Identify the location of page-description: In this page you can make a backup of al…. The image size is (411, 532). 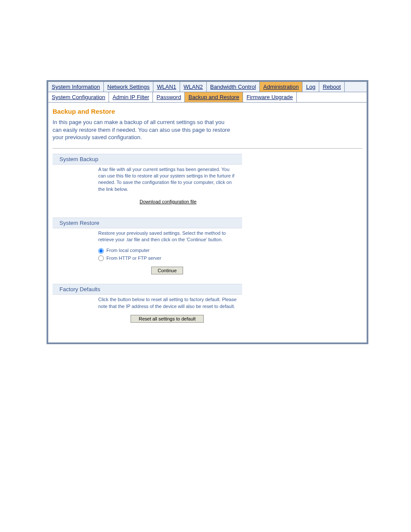
(143, 130).